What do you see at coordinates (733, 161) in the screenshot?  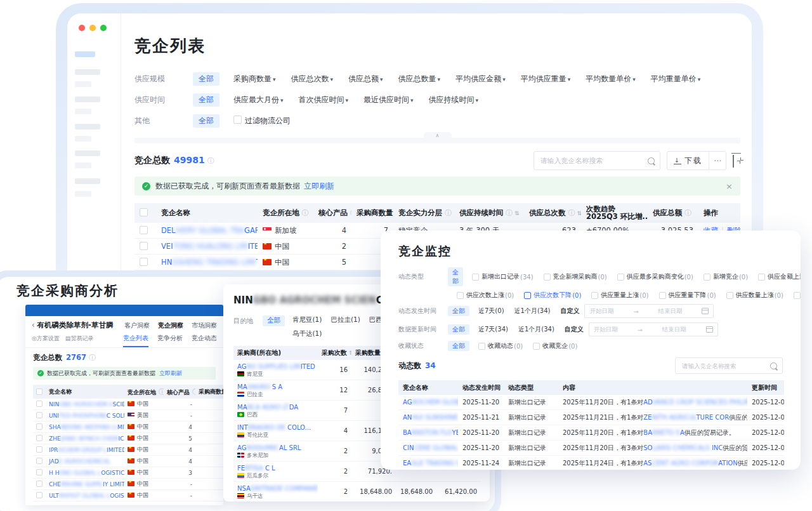 I see `delete-button` at bounding box center [733, 161].